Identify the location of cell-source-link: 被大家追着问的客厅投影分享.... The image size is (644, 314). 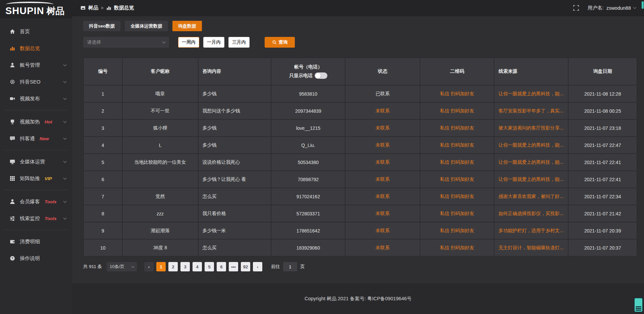
(531, 128).